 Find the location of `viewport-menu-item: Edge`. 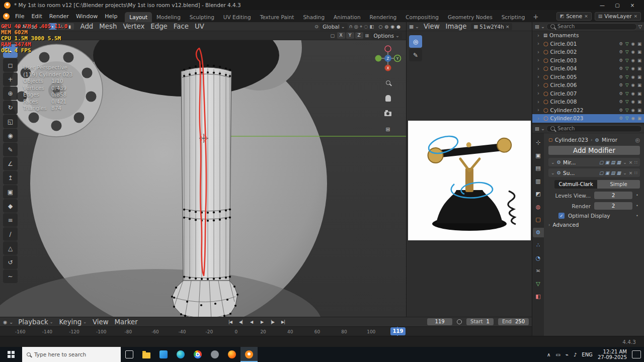

viewport-menu-item: Edge is located at coordinates (159, 26).